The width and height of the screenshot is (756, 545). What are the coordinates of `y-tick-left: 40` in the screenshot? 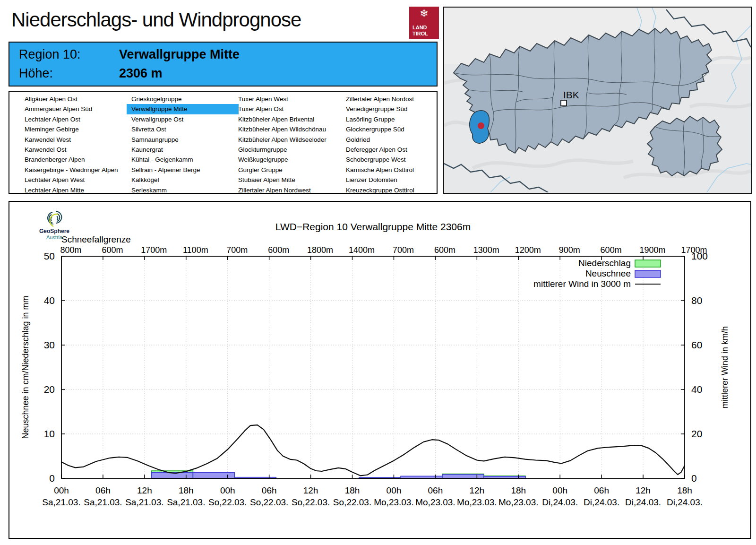 It's located at (49, 301).